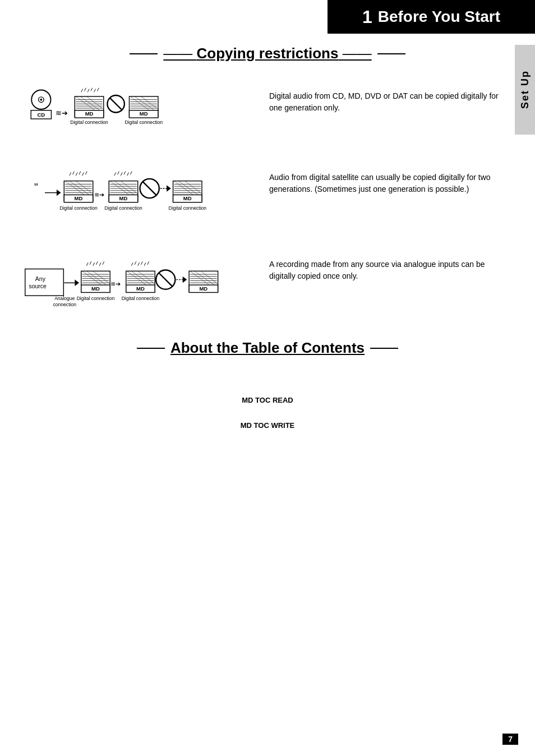 The width and height of the screenshot is (535, 756). What do you see at coordinates (268, 283) in the screenshot?
I see `diagram-row-3: Any source MD Analogue connection` at bounding box center [268, 283].